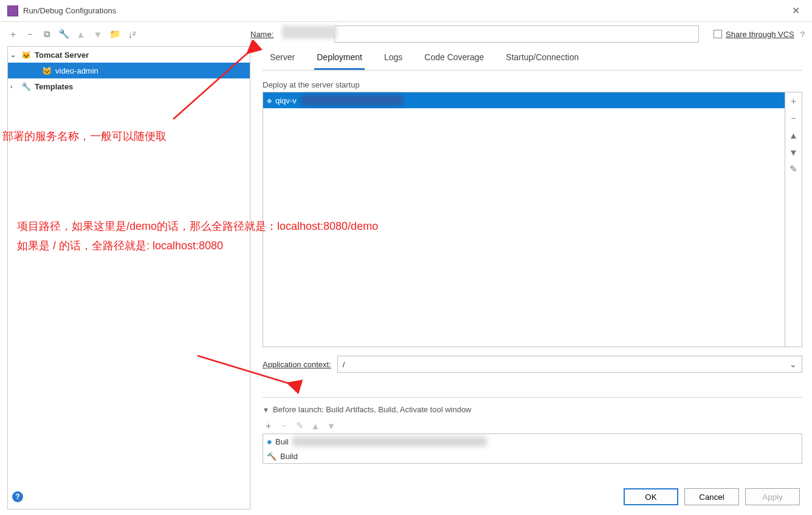  Describe the element at coordinates (532, 449) in the screenshot. I see `before-launch-list: ◆ Buil 🔨 Build` at that location.